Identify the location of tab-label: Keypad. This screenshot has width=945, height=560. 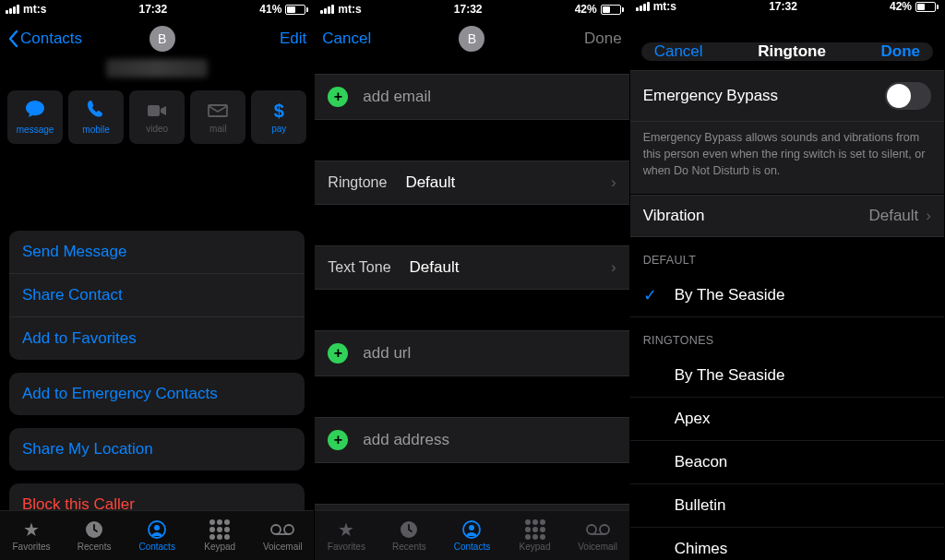
(220, 546).